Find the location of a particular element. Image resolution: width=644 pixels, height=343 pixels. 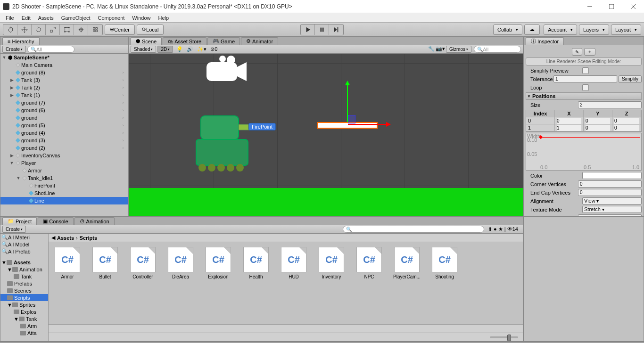

project-item: C#Shooting is located at coordinates (445, 283).